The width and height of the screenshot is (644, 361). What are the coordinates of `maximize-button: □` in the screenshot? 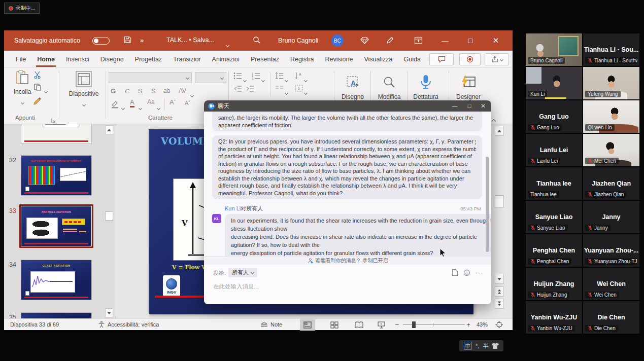 It's located at (470, 41).